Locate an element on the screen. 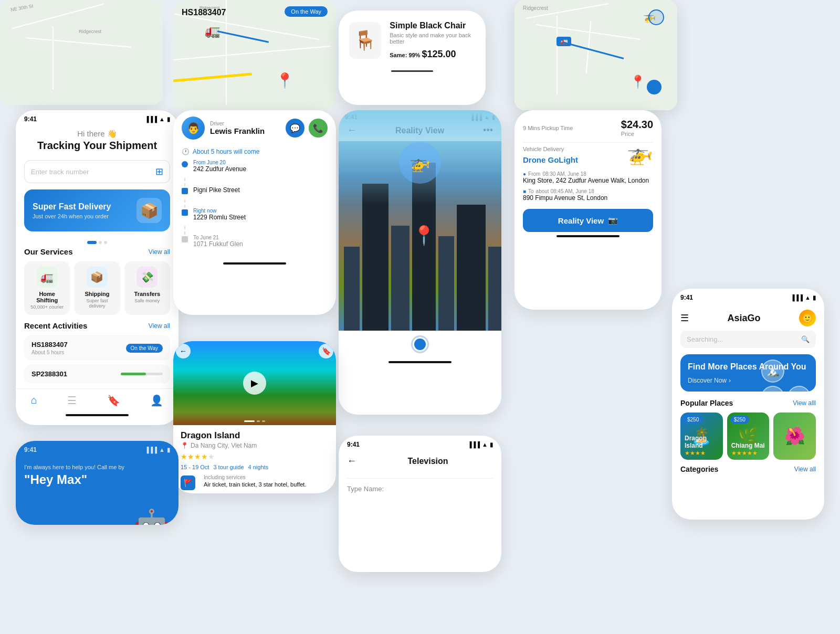  arrow-icon: › is located at coordinates (730, 381).